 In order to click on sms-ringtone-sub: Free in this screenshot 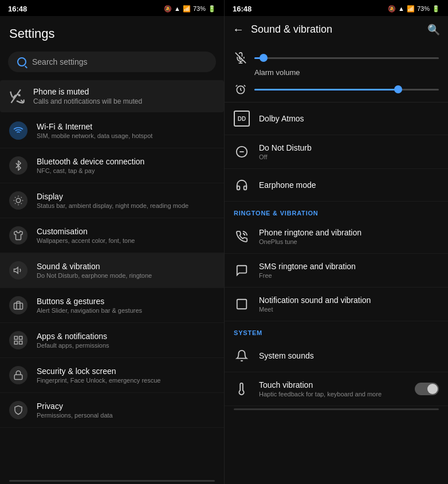, I will do `click(307, 276)`.